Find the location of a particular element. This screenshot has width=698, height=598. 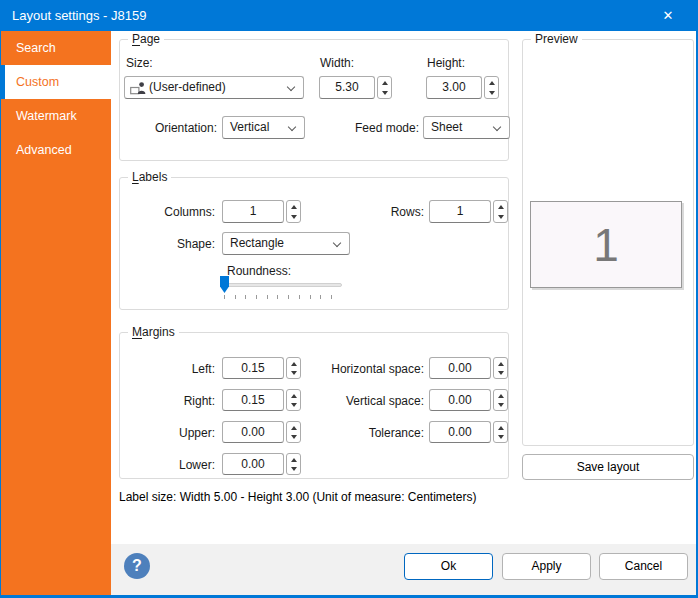

ok-button: Ok is located at coordinates (448, 566).